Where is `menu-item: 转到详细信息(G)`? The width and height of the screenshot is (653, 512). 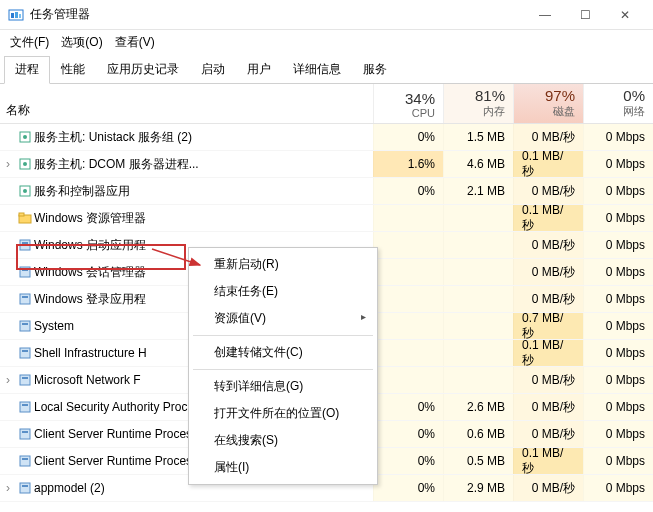
menu-item: 转到详细信息(G) is located at coordinates (283, 386).